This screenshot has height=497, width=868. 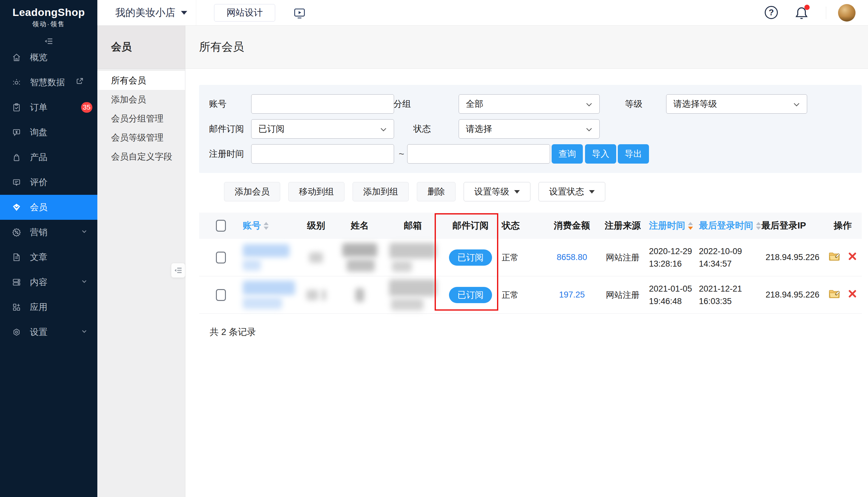 What do you see at coordinates (252, 192) in the screenshot?
I see `add-member-button: 添加会员` at bounding box center [252, 192].